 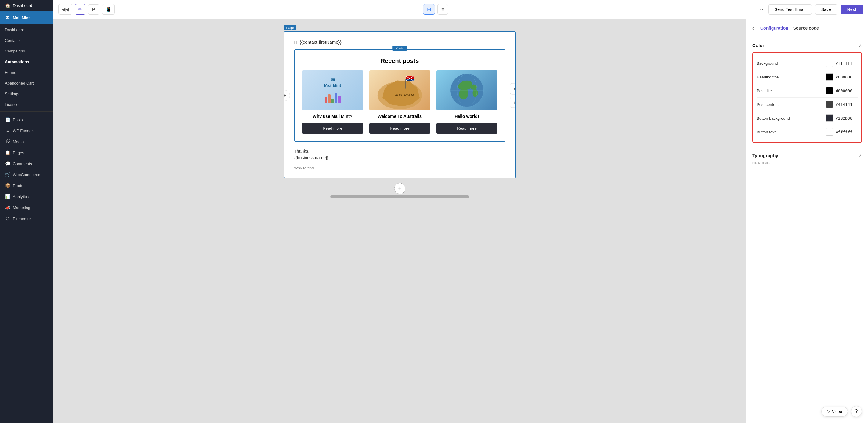 What do you see at coordinates (834, 412) in the screenshot?
I see `video-button: ▷ Video` at bounding box center [834, 412].